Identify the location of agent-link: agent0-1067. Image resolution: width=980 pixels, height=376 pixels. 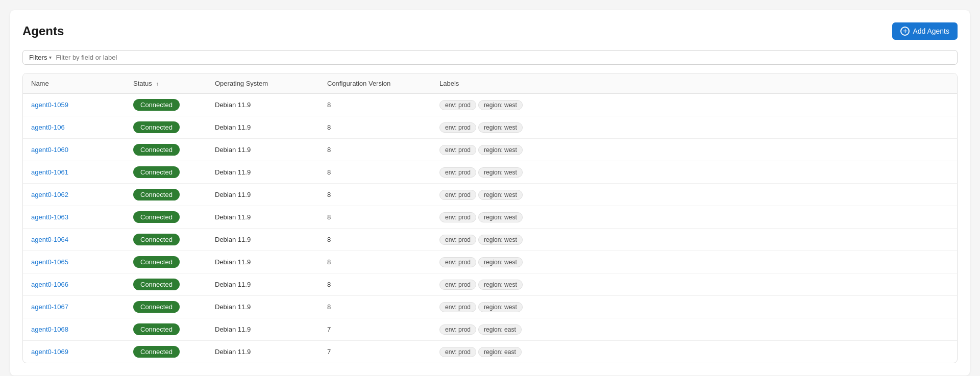
(50, 307).